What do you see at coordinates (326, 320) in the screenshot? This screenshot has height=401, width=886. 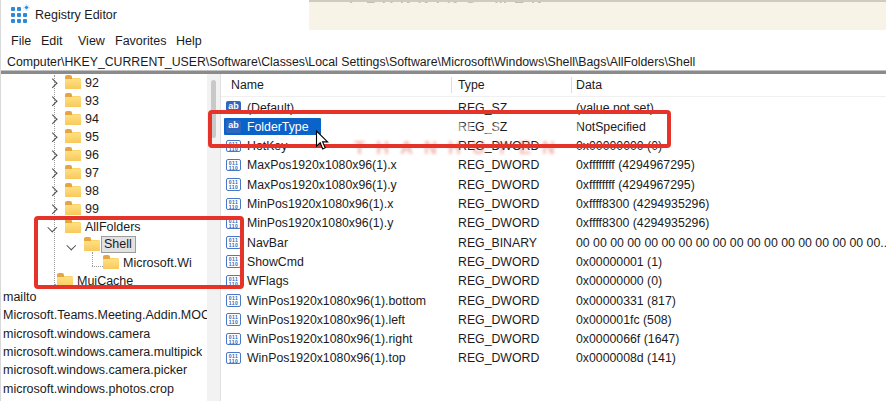 I see `name-cell: WinPos1920x1080x96(1).left` at bounding box center [326, 320].